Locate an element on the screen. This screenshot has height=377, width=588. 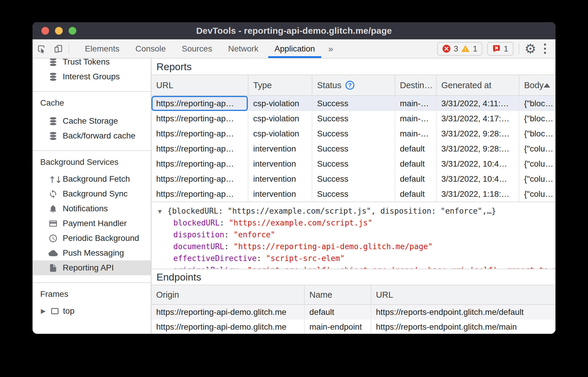
sidebar-item-background-fetch: ↑↓ Background Fetch is located at coordinates (92, 179).